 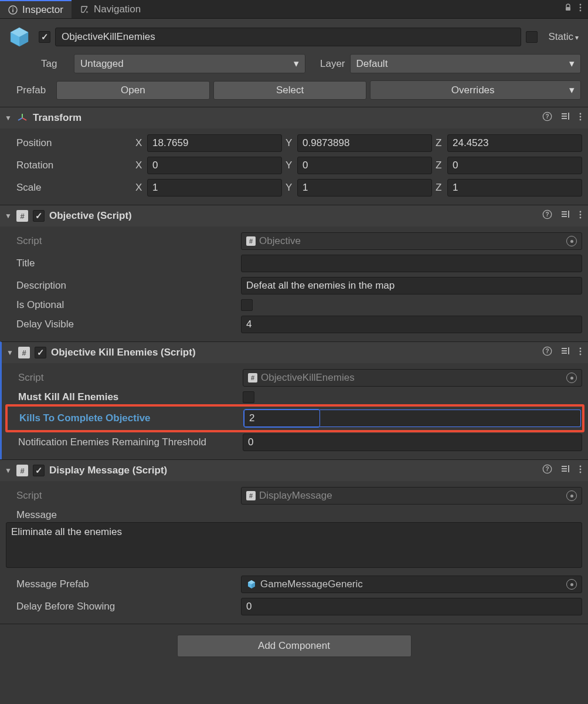 I want to click on scale-x-input, so click(x=215, y=188).